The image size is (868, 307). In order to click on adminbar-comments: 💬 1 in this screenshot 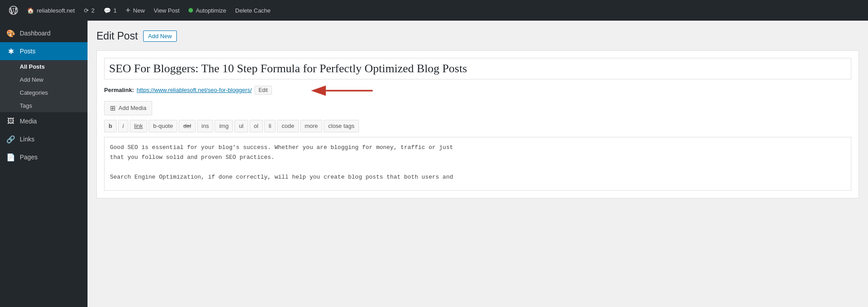, I will do `click(110, 10)`.